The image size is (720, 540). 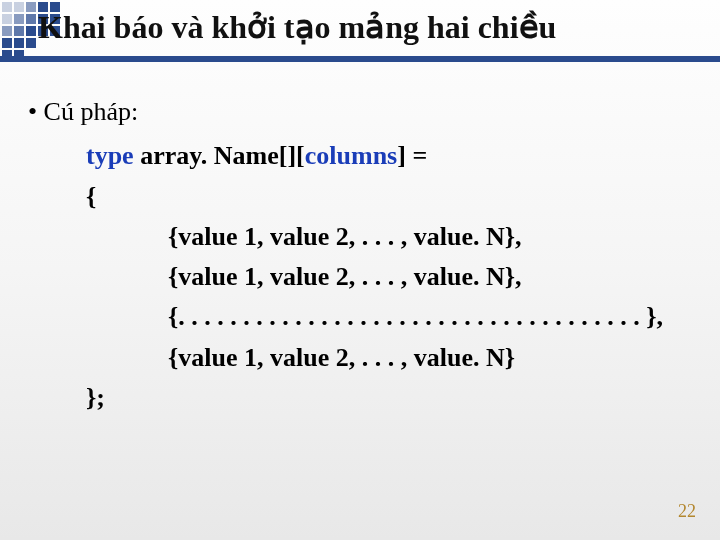 I want to click on syntax-line: type array. Name[][columns] =, so click(x=374, y=156).